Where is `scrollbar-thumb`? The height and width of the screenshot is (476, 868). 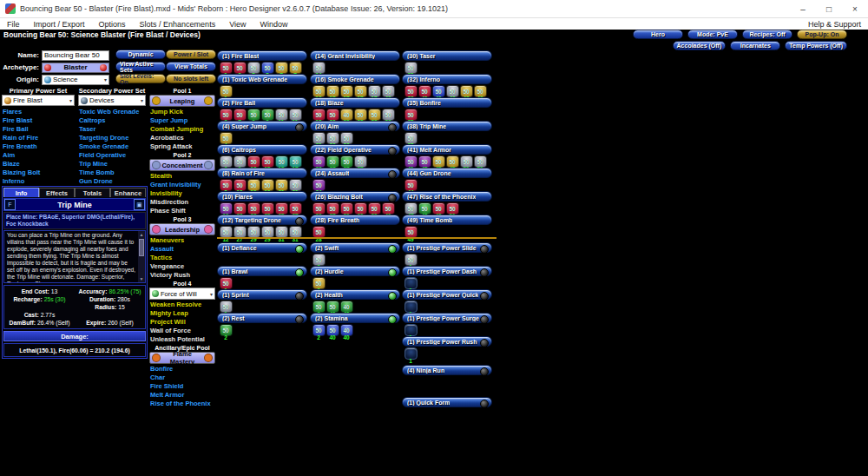
scrollbar-thumb is located at coordinates (141, 248).